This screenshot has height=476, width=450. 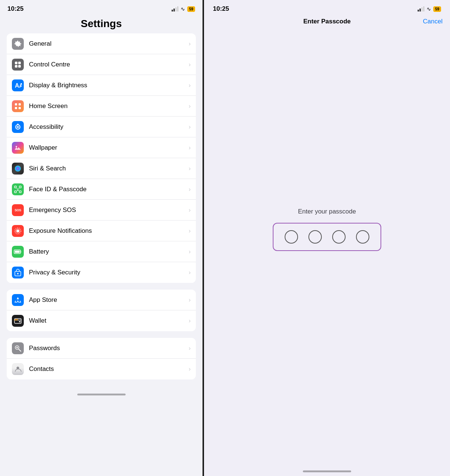 What do you see at coordinates (190, 44) in the screenshot?
I see `general-chevron: ›` at bounding box center [190, 44].